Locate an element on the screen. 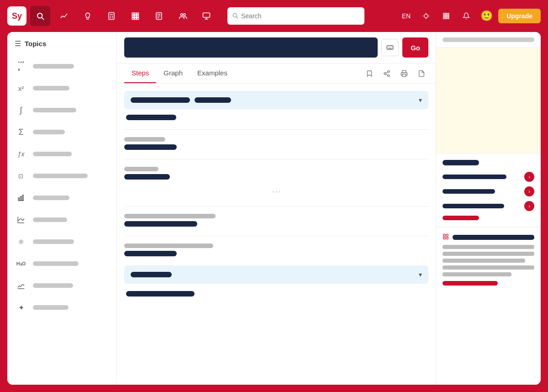 The image size is (548, 392). sidebar-label-chemistry is located at coordinates (56, 264).